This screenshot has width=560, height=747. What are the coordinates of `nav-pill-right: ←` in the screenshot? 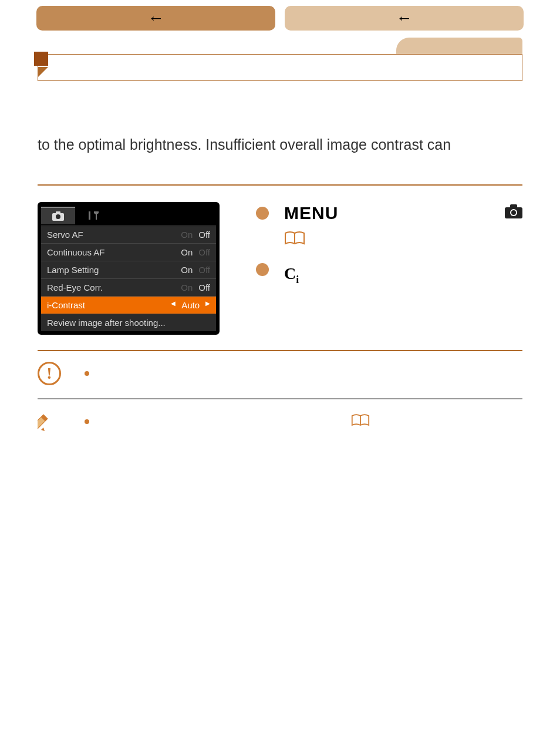 It's located at (404, 18).